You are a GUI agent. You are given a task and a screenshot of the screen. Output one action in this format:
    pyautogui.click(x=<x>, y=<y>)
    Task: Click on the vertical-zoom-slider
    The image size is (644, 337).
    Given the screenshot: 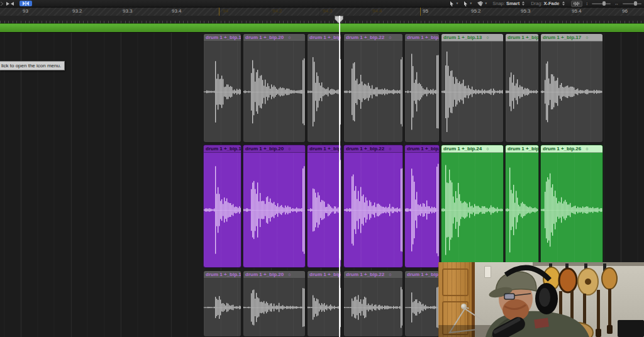 What is the action you would take?
    pyautogui.click(x=601, y=4)
    